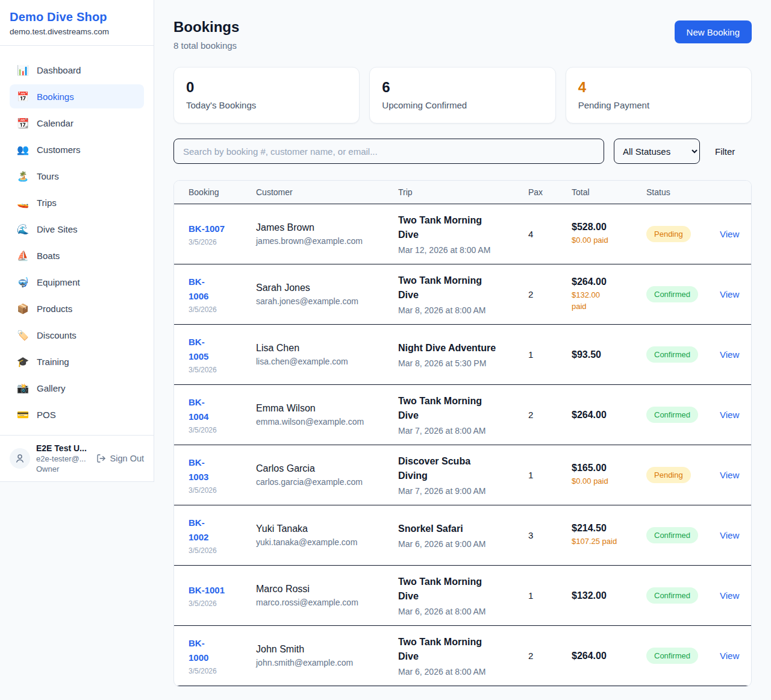 Image resolution: width=771 pixels, height=700 pixels. I want to click on nav-label: Boats, so click(48, 255).